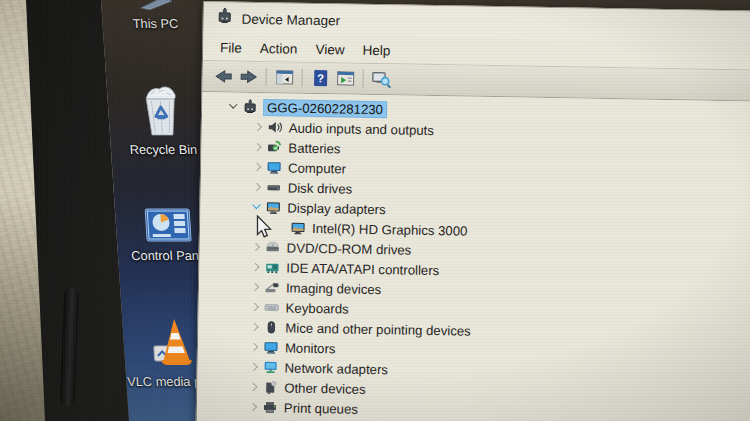 The width and height of the screenshot is (750, 421). Describe the element at coordinates (318, 308) in the screenshot. I see `tree-item-label: Keyboards` at that location.